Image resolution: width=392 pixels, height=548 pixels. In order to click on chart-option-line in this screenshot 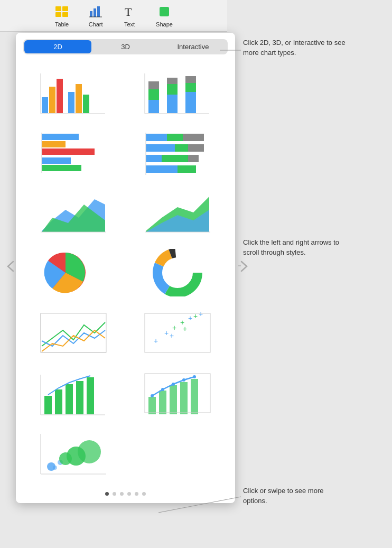, I will do `click(73, 333)`.